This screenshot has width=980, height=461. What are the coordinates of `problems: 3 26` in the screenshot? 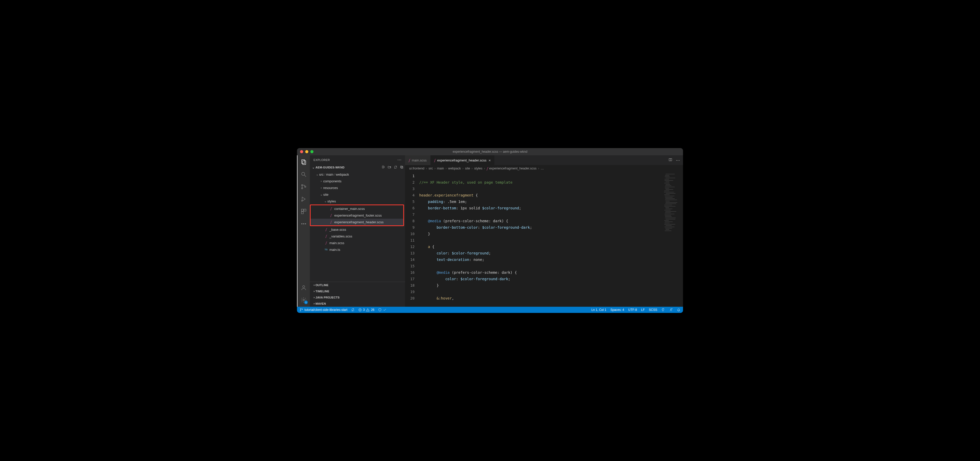 It's located at (366, 310).